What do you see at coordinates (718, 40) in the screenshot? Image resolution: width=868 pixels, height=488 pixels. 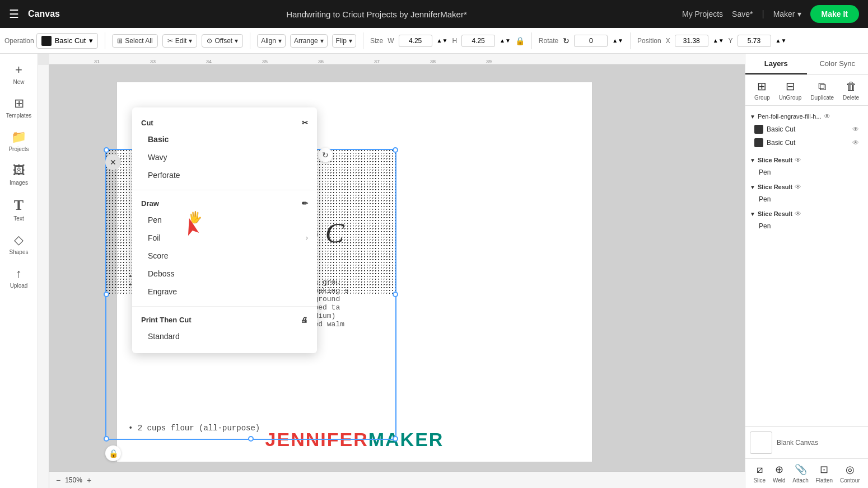 I see `x-stepper: ▲▼` at bounding box center [718, 40].